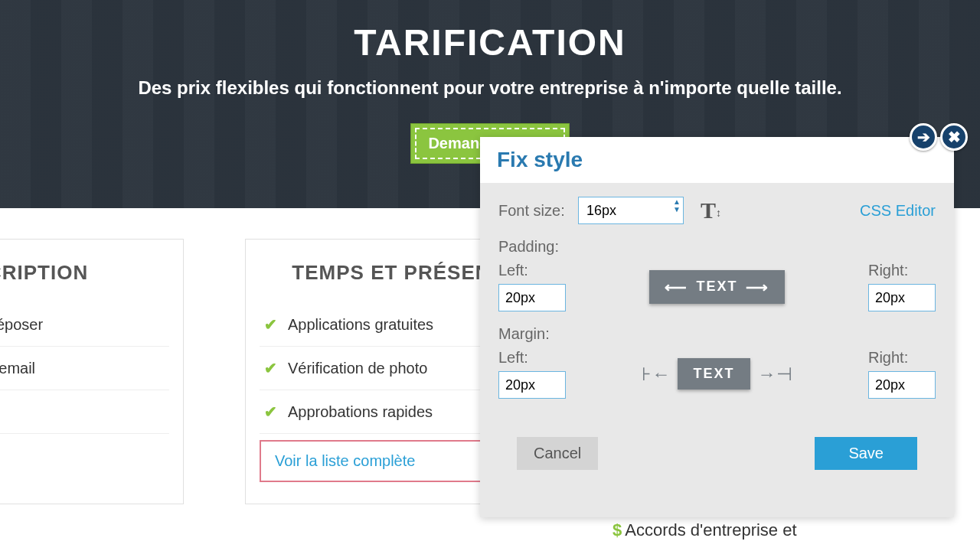 Image resolution: width=980 pixels, height=551 pixels. Describe the element at coordinates (490, 43) in the screenshot. I see `hero-title: TARIFICATION` at that location.